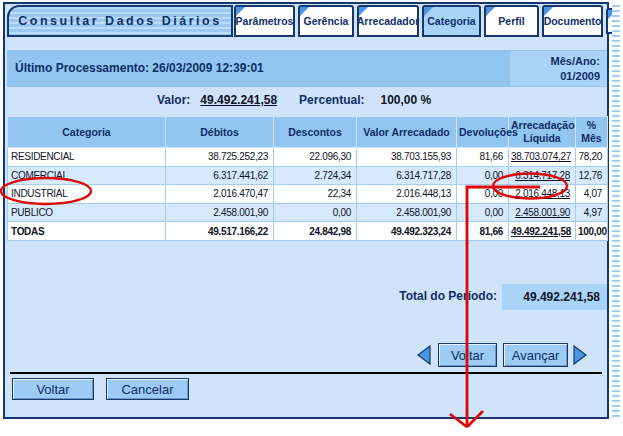 The height and width of the screenshot is (436, 623). Describe the element at coordinates (542, 212) in the screenshot. I see `arrecadacao-liquida-link: 2.458.001,90` at that location.